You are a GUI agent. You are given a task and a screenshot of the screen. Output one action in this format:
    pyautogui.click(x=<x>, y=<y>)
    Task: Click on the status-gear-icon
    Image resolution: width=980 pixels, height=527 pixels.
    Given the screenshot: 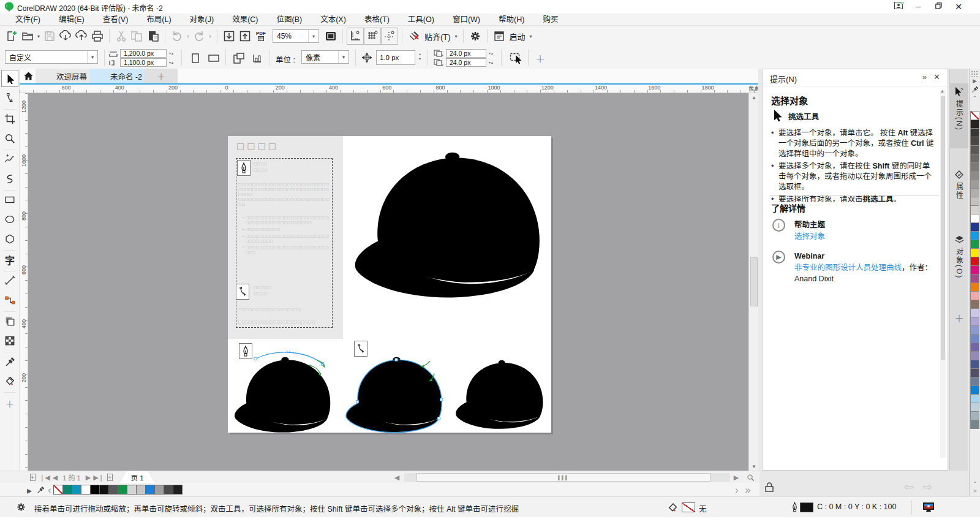 What is the action you would take?
    pyautogui.click(x=21, y=507)
    